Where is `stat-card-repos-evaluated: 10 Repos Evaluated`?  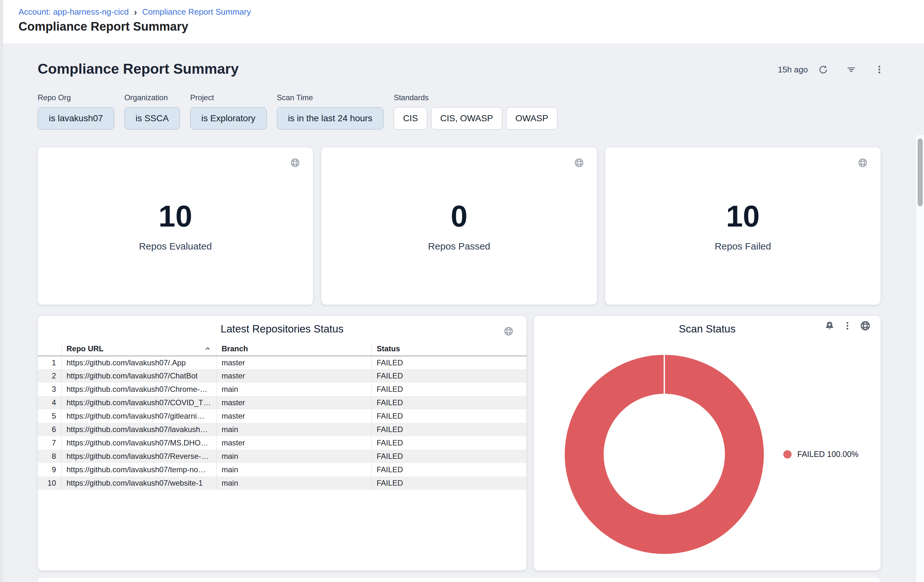
stat-card-repos-evaluated: 10 Repos Evaluated is located at coordinates (175, 226).